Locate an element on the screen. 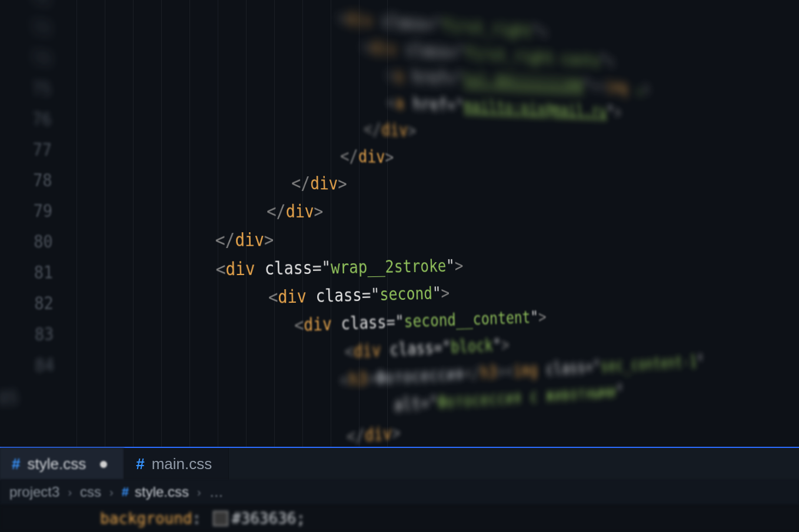 This screenshot has height=532, width=799. breadcrumb-segment: css is located at coordinates (91, 492).